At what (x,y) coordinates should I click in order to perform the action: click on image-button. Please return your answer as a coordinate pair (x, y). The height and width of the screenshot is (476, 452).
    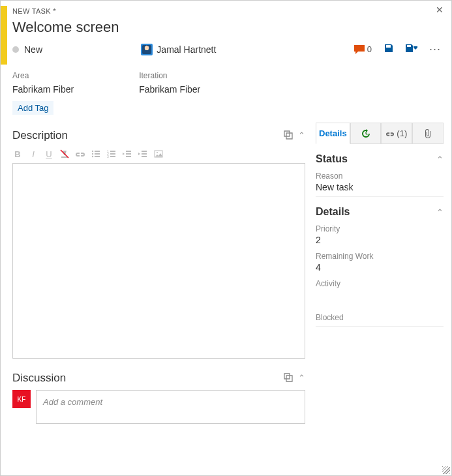
    Looking at the image, I should click on (158, 154).